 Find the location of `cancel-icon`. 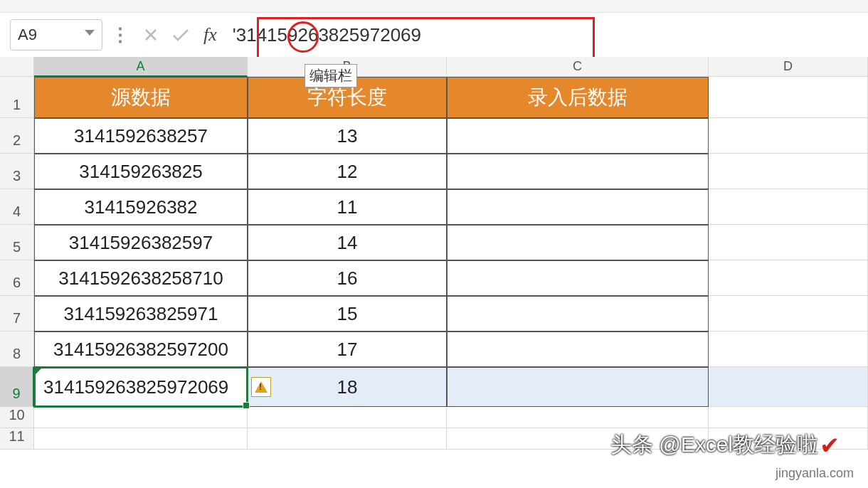

cancel-icon is located at coordinates (151, 35).